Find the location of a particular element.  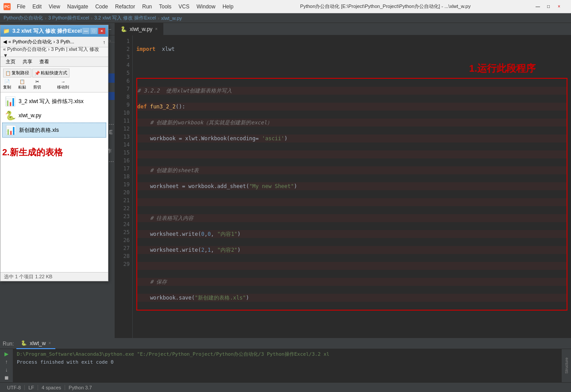

paste-shortcut-label: 粘贴快捷方式 is located at coordinates (54, 73).